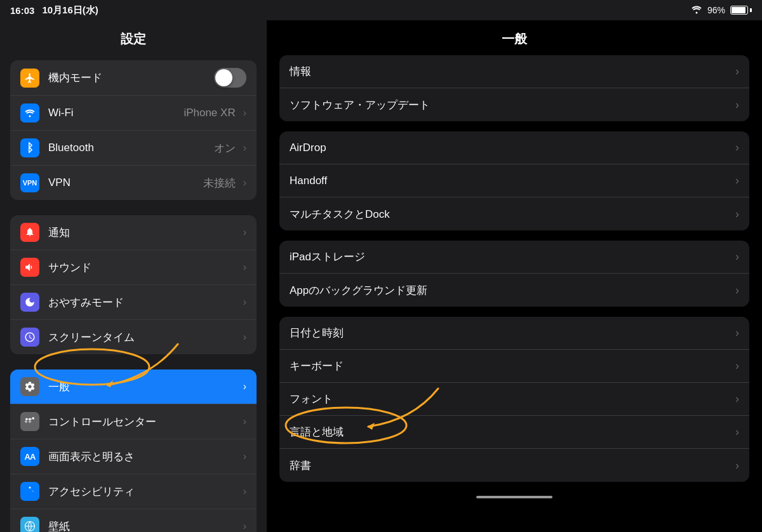 This screenshot has width=762, height=532. I want to click on settings-group-2: AirDrop › Handoff › マルチタスクとDock ›, so click(514, 181).